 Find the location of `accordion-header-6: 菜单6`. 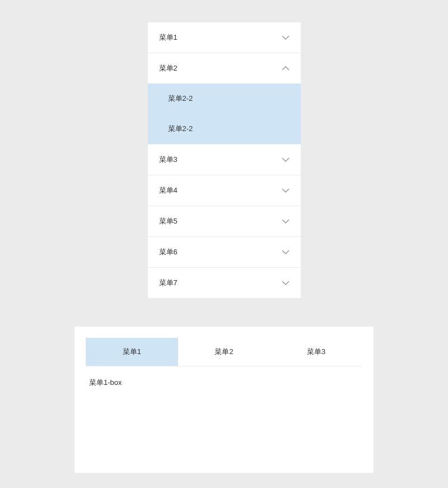

accordion-header-6: 菜单6 is located at coordinates (224, 252).